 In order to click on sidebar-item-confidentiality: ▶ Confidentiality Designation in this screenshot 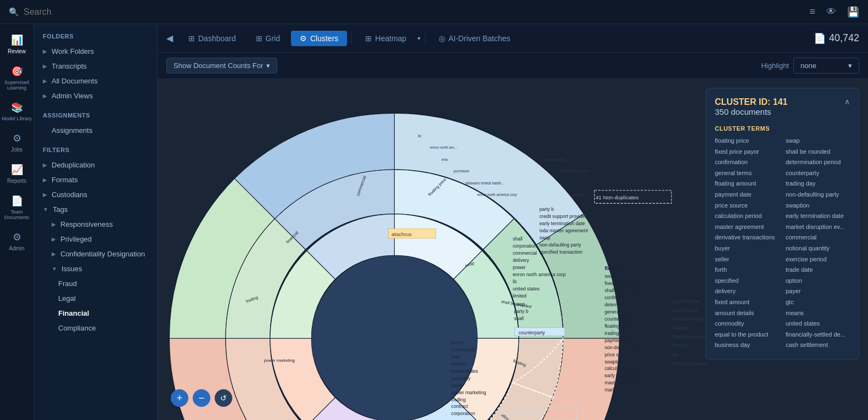, I will do `click(96, 254)`.